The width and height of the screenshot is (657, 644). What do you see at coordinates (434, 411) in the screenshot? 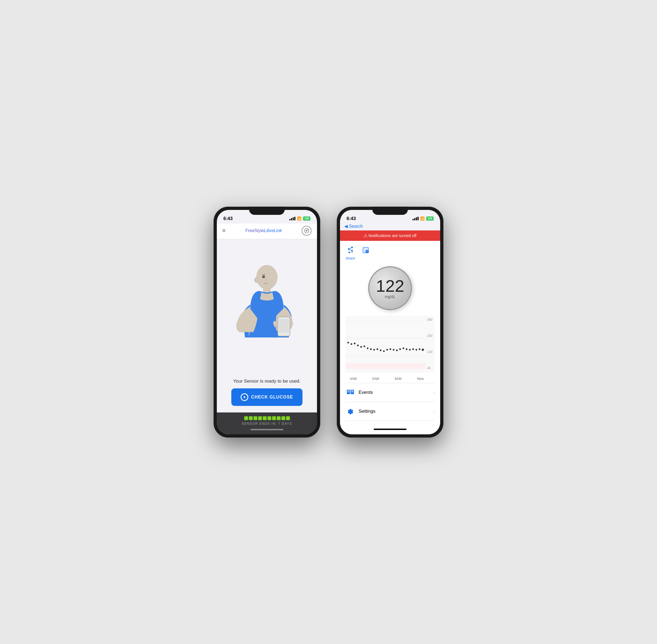
I see `settings-chevron: ›` at bounding box center [434, 411].